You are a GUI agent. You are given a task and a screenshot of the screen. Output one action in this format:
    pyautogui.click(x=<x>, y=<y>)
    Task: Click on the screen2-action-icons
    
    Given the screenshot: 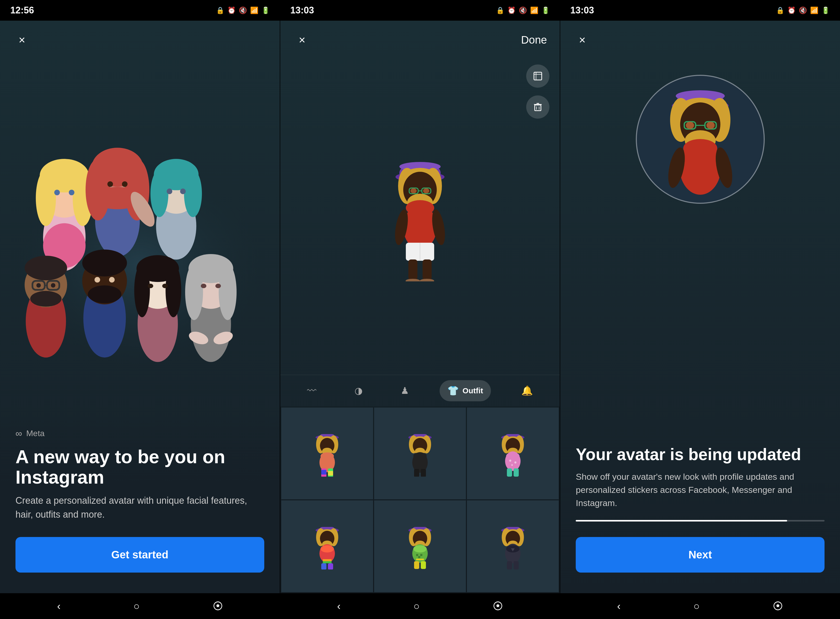 What is the action you would take?
    pyautogui.click(x=538, y=91)
    